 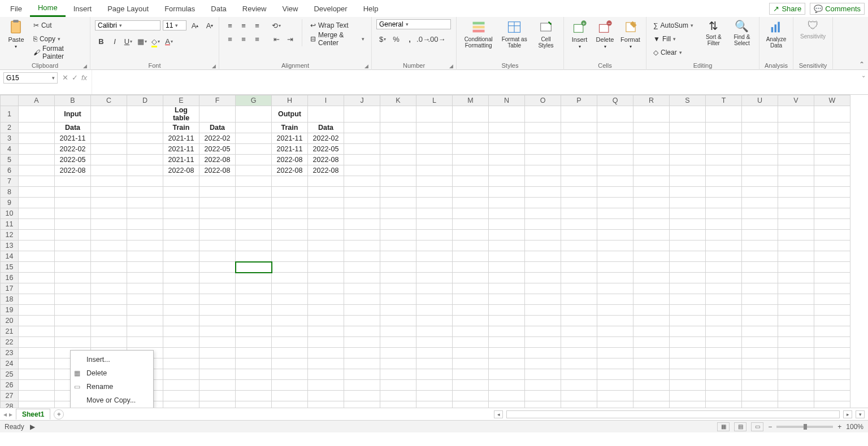 I want to click on cell-A24, so click(x=37, y=364).